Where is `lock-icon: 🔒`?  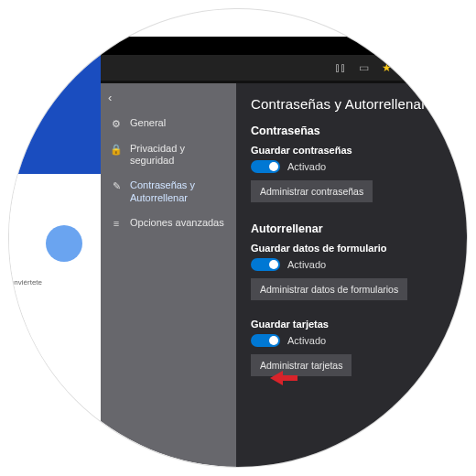
lock-icon: 🔒 is located at coordinates (116, 150).